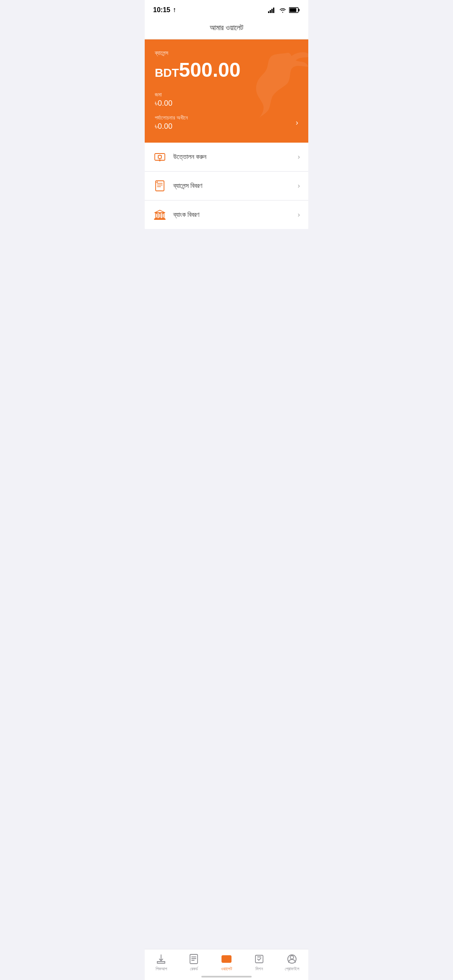 The width and height of the screenshot is (453, 980). I want to click on status-time: 10:15, so click(165, 10).